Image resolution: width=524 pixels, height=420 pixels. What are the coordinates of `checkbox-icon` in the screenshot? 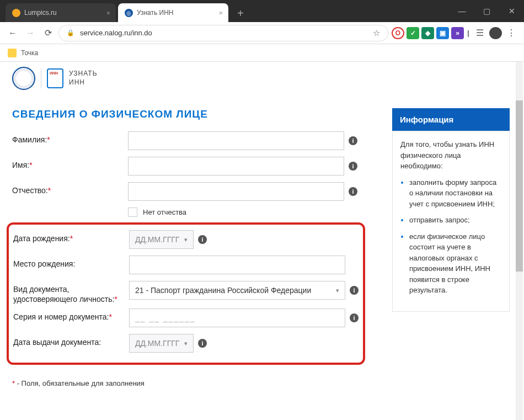 It's located at (132, 212).